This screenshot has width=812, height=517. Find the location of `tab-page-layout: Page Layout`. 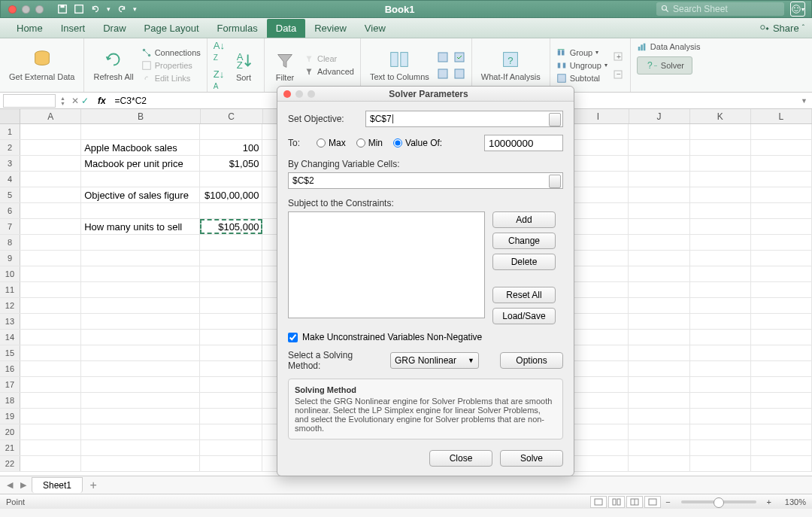

tab-page-layout: Page Layout is located at coordinates (171, 29).